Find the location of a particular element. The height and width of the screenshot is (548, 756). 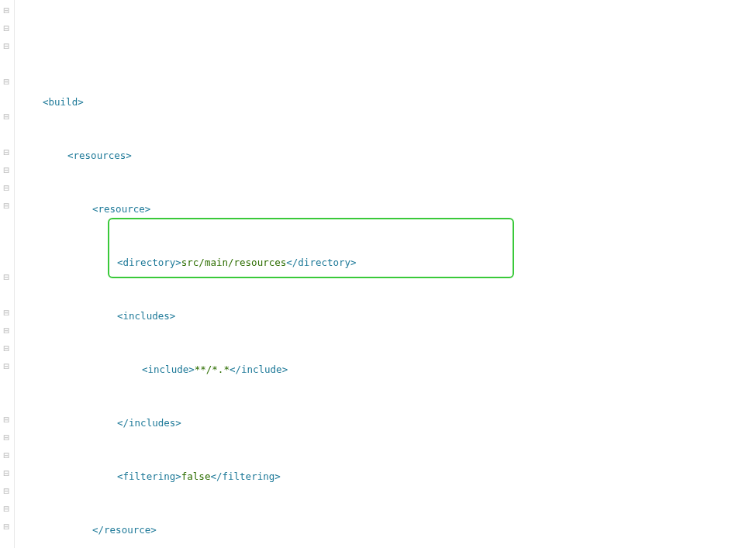

tag-resource: resource is located at coordinates (122, 209).